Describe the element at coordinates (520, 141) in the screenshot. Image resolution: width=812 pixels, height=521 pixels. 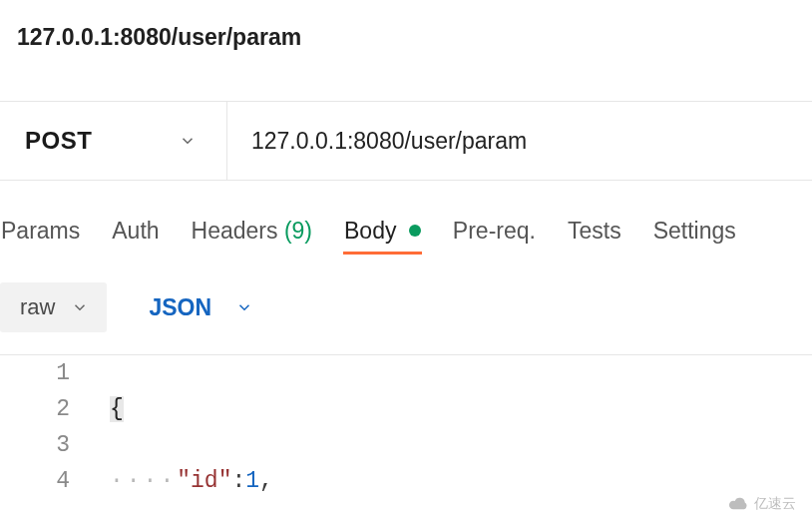
I see `url-input` at that location.